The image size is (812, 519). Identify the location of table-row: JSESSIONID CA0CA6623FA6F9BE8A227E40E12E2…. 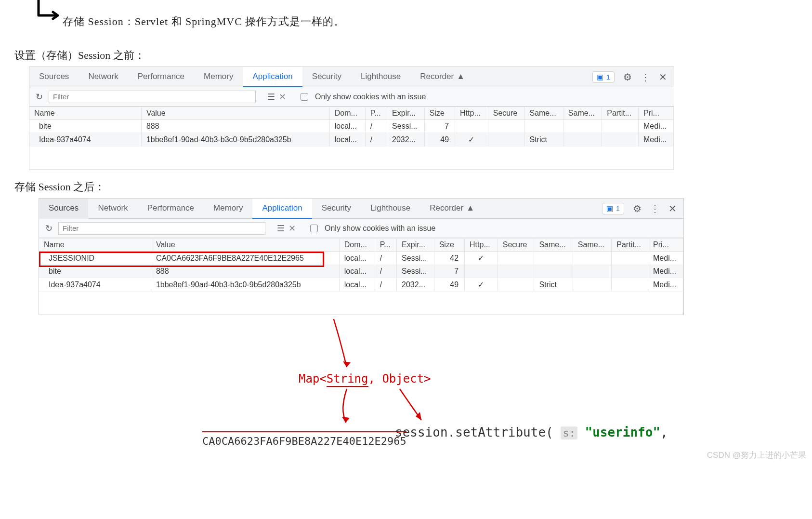
(361, 258).